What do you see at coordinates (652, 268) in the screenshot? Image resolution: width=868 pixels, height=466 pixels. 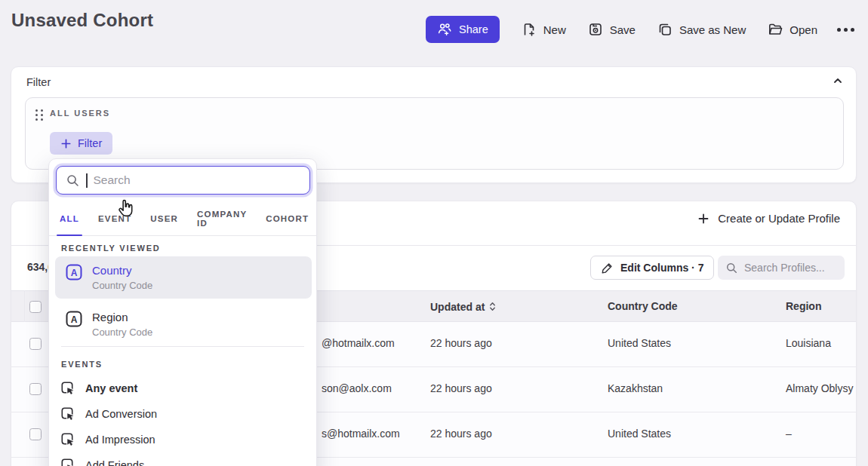 I see `edit-columns-button: Edit Columns · 7` at bounding box center [652, 268].